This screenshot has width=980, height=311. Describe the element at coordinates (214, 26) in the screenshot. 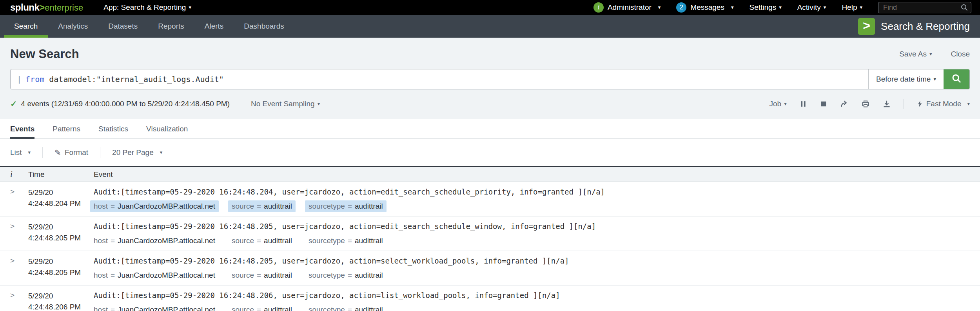

I see `nav-item-alerts: Alerts` at that location.